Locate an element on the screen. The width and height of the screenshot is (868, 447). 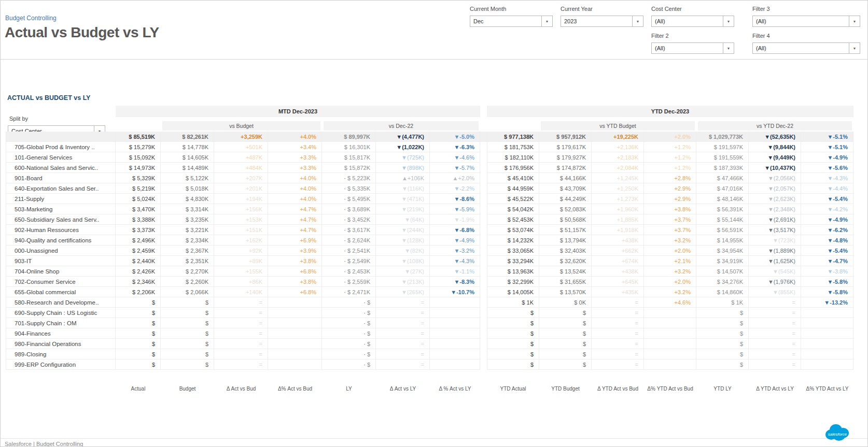
cell: $ 32,299K is located at coordinates (513, 282).